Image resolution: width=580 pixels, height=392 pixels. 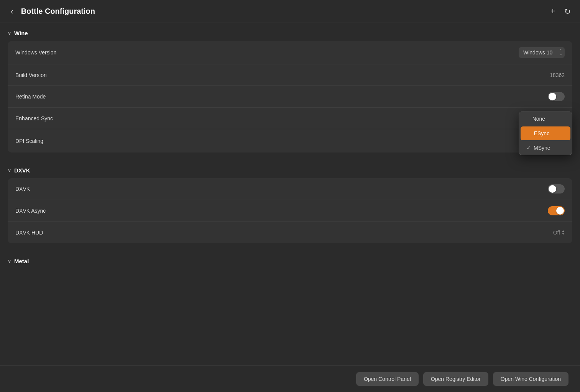 I want to click on dropdown-esync-label: ESync, so click(x=542, y=133).